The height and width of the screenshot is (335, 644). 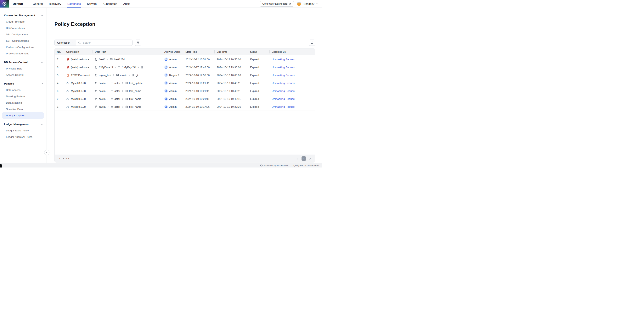 What do you see at coordinates (185, 83) in the screenshot?
I see `table-row: 4Mysql 8.0.28sakilaactorlast_updateAdmin…` at bounding box center [185, 83].